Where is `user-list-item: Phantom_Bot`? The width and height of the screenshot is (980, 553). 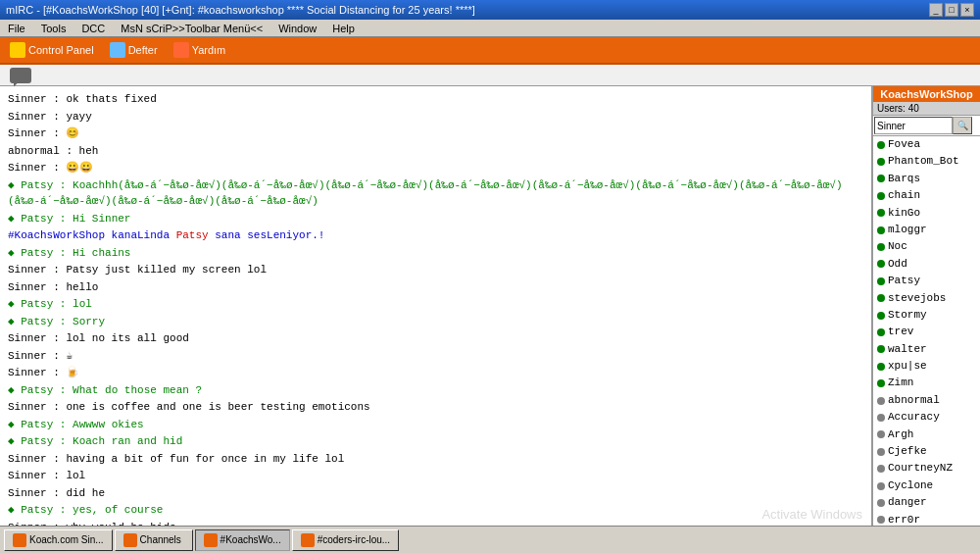
user-list-item: Phantom_Bot is located at coordinates (927, 161).